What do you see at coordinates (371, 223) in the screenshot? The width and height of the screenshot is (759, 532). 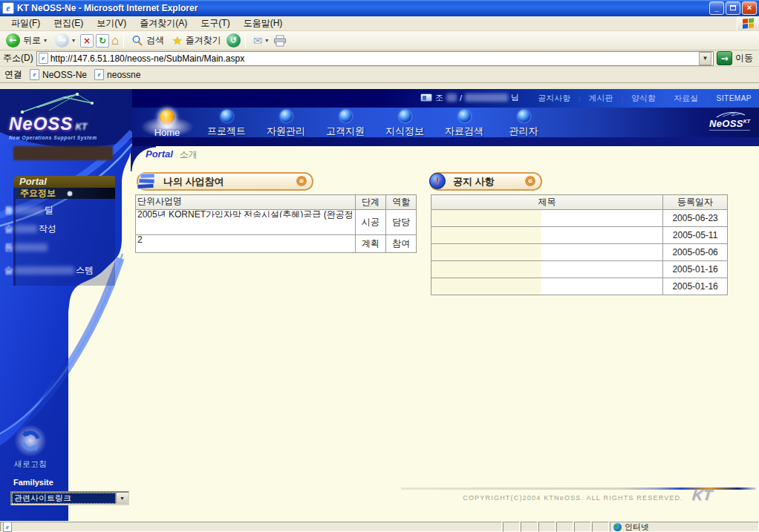 I see `stage-cell: 시공` at bounding box center [371, 223].